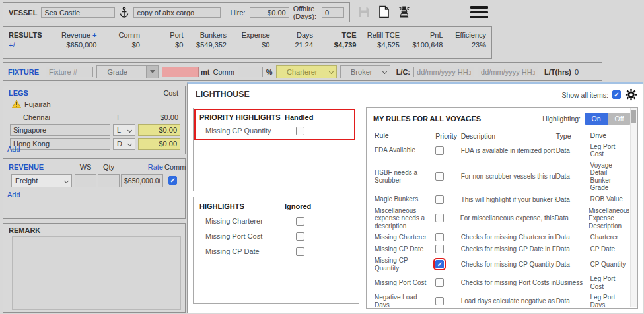  Describe the element at coordinates (364, 12) in the screenshot. I see `save-icon` at that location.